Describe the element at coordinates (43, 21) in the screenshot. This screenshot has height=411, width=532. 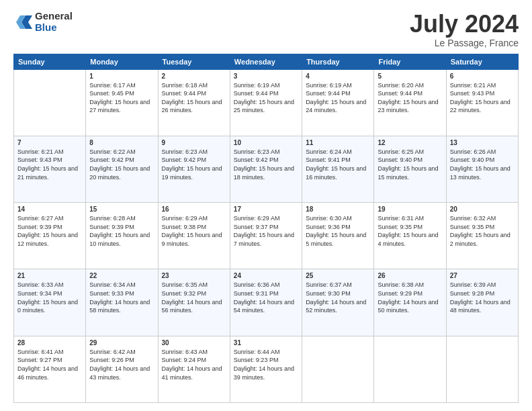
I see `logo: General Blue` at that location.